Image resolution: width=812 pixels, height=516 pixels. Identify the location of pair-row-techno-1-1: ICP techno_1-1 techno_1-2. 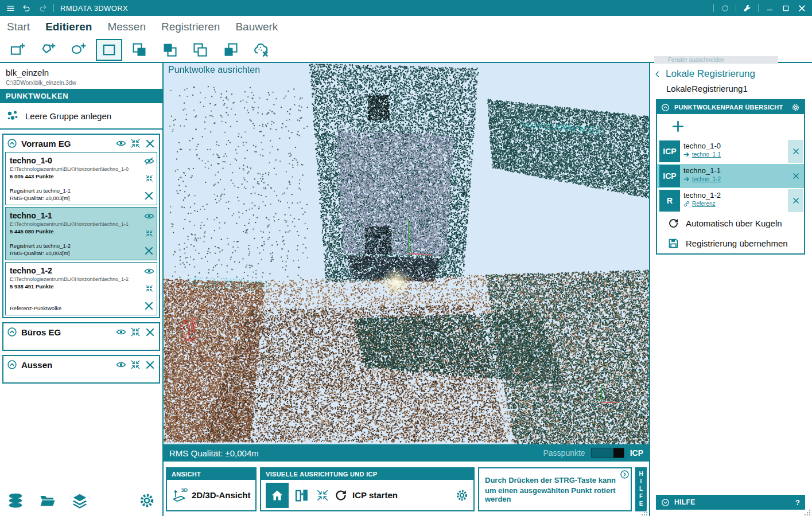
(731, 176).